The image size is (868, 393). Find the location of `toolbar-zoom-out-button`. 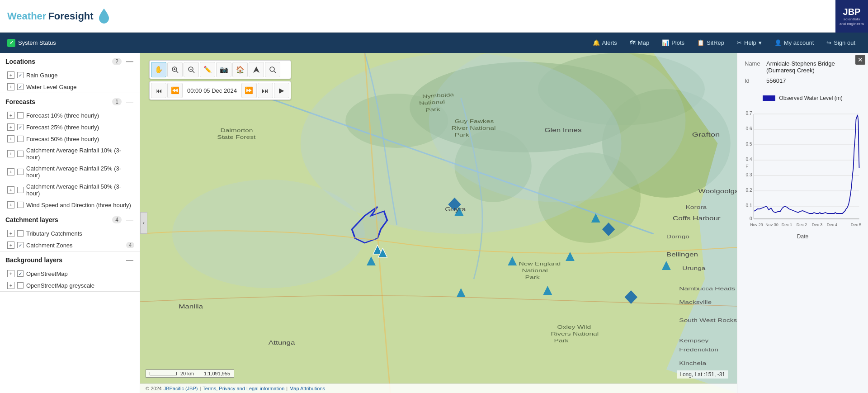

toolbar-zoom-out-button is located at coordinates (191, 70).